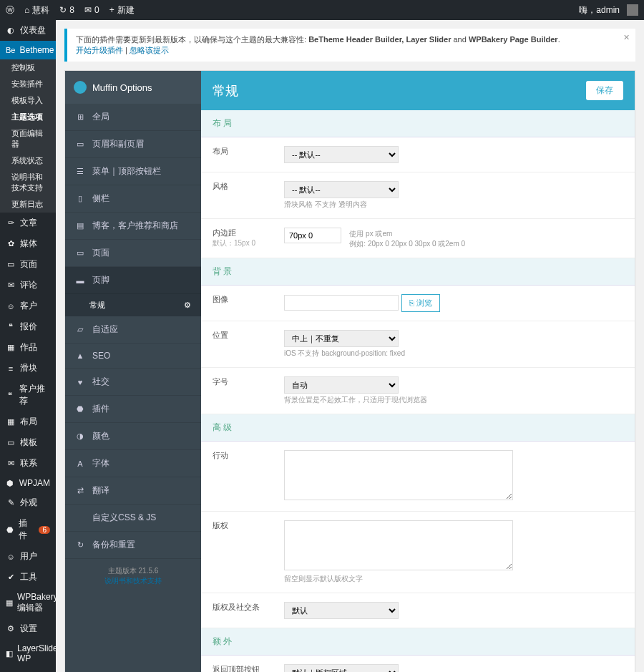  I want to click on wp-submenu-item: 主题选项, so click(28, 117).